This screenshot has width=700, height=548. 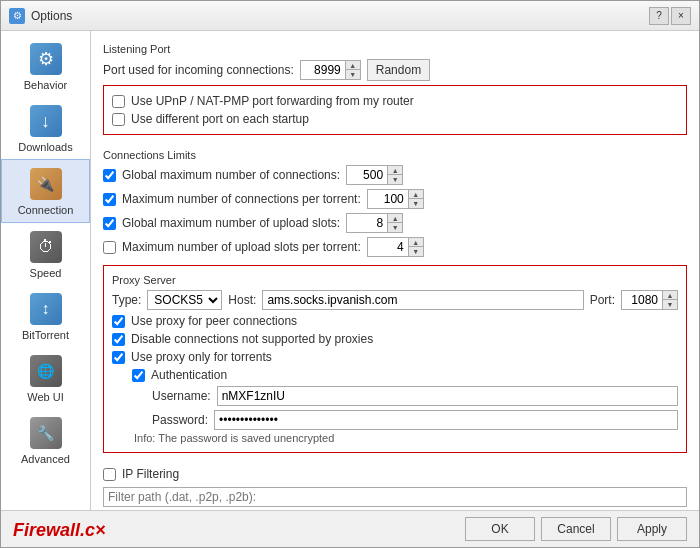 What do you see at coordinates (416, 194) in the screenshot?
I see `max-per-torrent-spin-up: ▲` at bounding box center [416, 194].